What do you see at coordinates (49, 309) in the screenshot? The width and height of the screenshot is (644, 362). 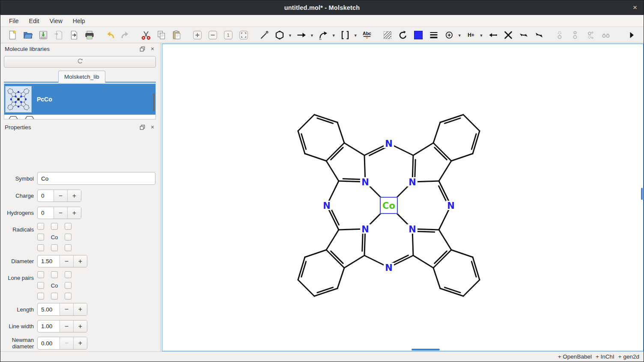 I see `length-value: 5.00` at bounding box center [49, 309].